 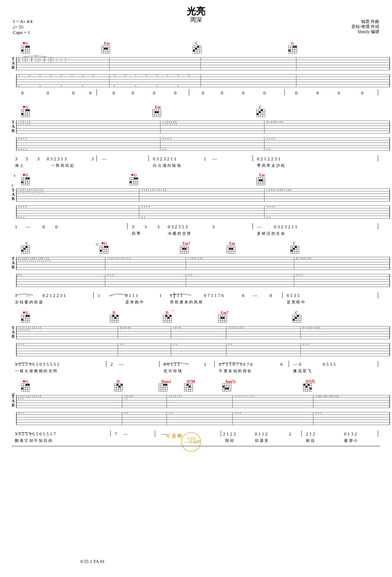 I want to click on svg-text: T, so click(x=13, y=122).